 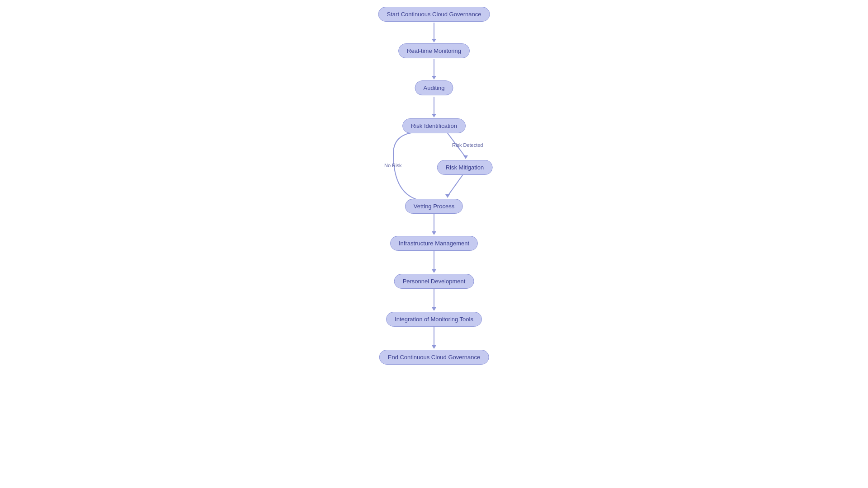 What do you see at coordinates (434, 88) in the screenshot?
I see `node-auditing: Auditing` at bounding box center [434, 88].